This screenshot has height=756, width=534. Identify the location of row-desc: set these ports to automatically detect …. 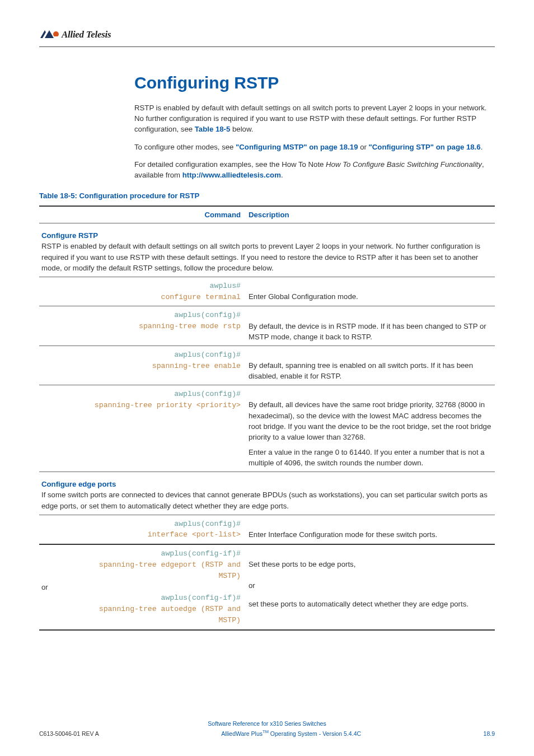
(371, 604).